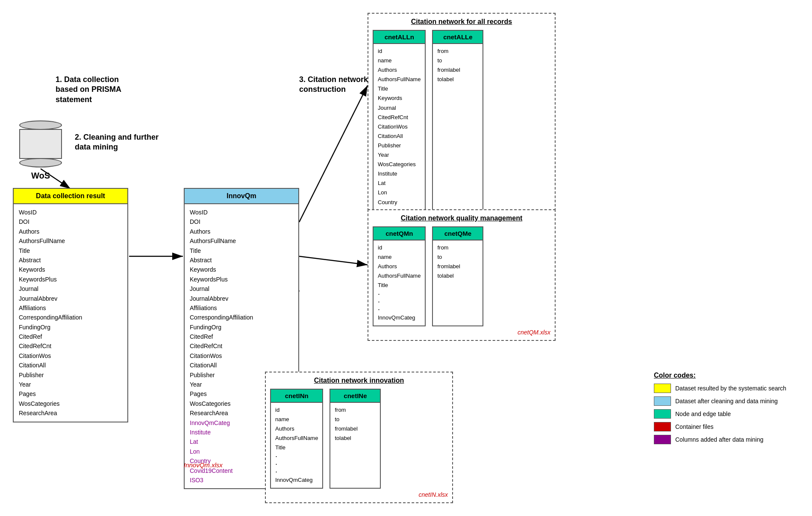 The width and height of the screenshot is (812, 516). Describe the element at coordinates (359, 437) in the screenshot. I see `cnet-in-box: Citation network innovation cnetINn id n…` at that location.